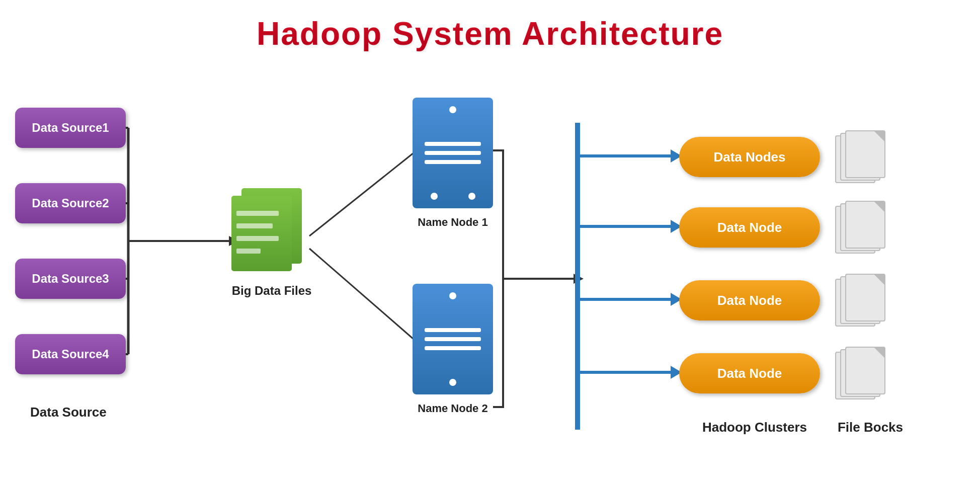 The height and width of the screenshot is (483, 980). I want to click on hadoop-clusters-label: Hadoop Clusters, so click(755, 428).